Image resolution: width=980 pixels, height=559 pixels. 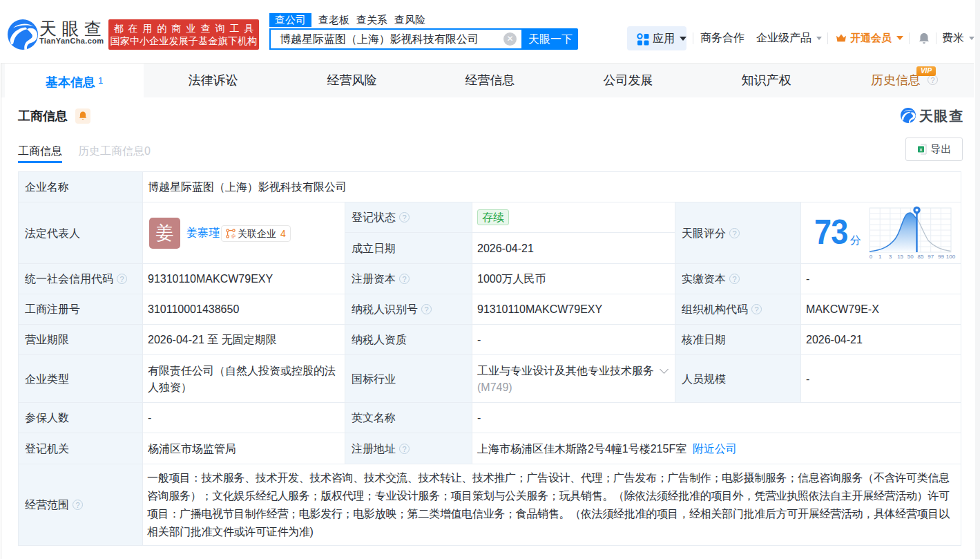 I want to click on svg-text: 50, so click(x=910, y=257).